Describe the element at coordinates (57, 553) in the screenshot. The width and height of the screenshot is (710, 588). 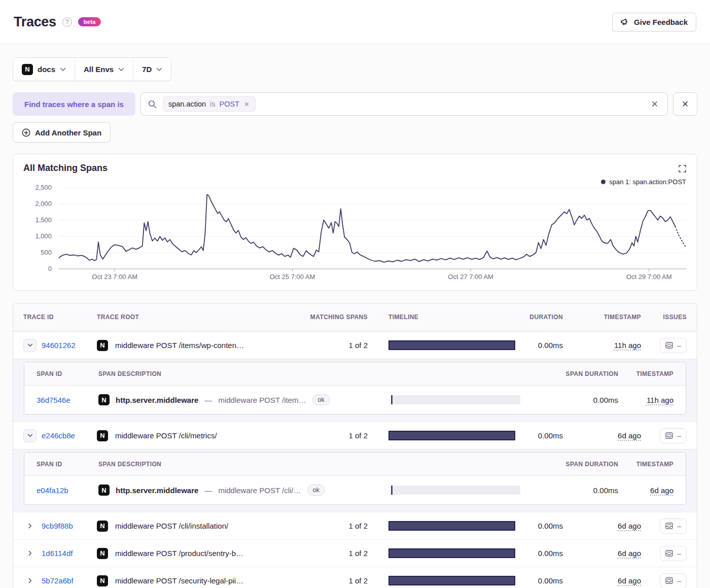
I see `trace-id-link: 1d6114df` at that location.